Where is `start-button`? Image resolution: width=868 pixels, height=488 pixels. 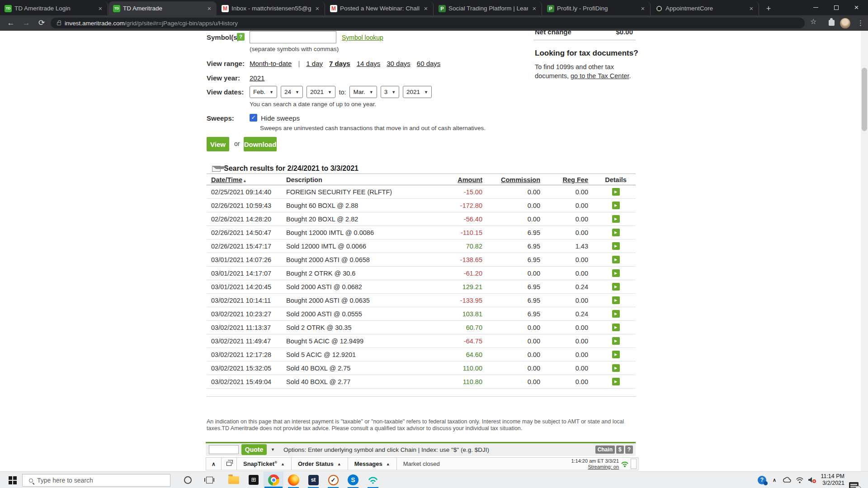
start-button is located at coordinates (13, 480).